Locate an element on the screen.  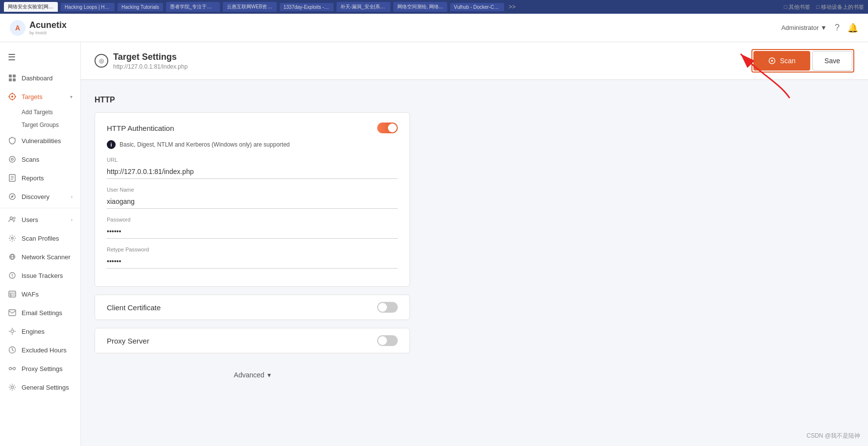
retype-password-input is located at coordinates (252, 262).